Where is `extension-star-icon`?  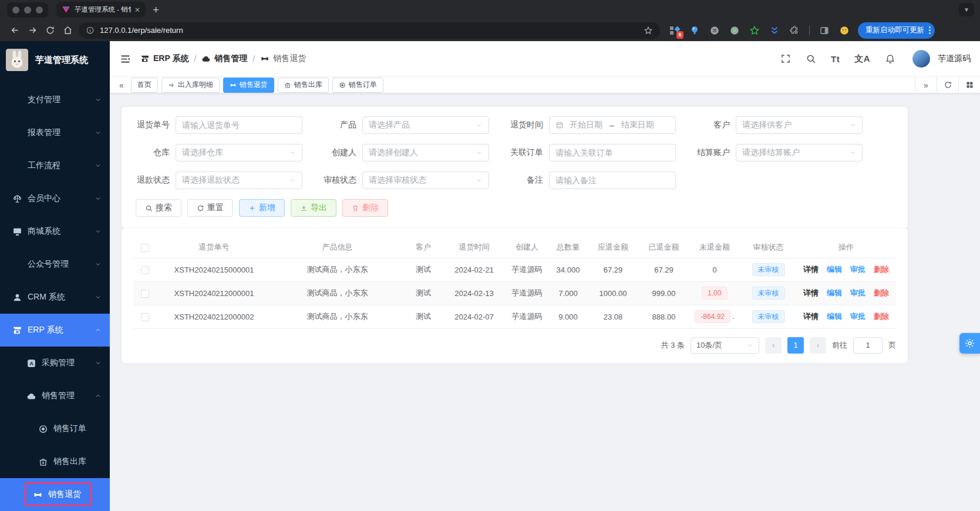
extension-star-icon is located at coordinates (755, 31).